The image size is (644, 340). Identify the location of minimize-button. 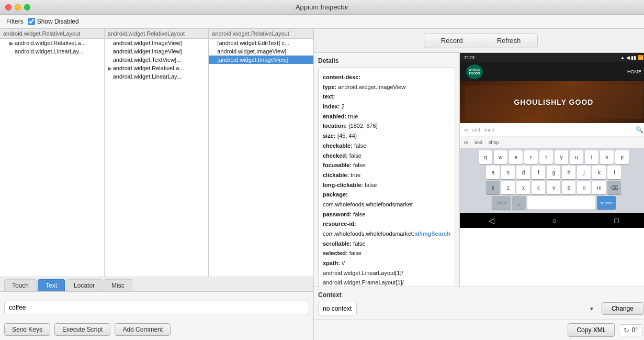
(18, 7).